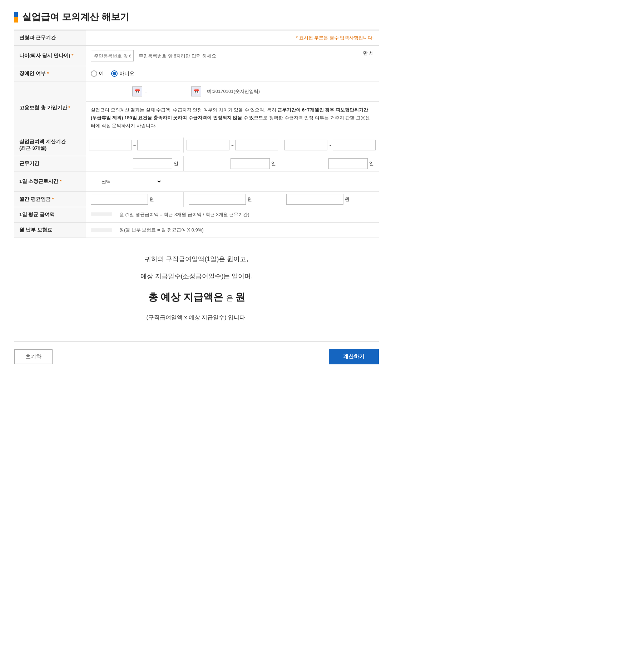 This screenshot has width=644, height=668. I want to click on monthly-wage-cell: 원 원 원, so click(232, 199).